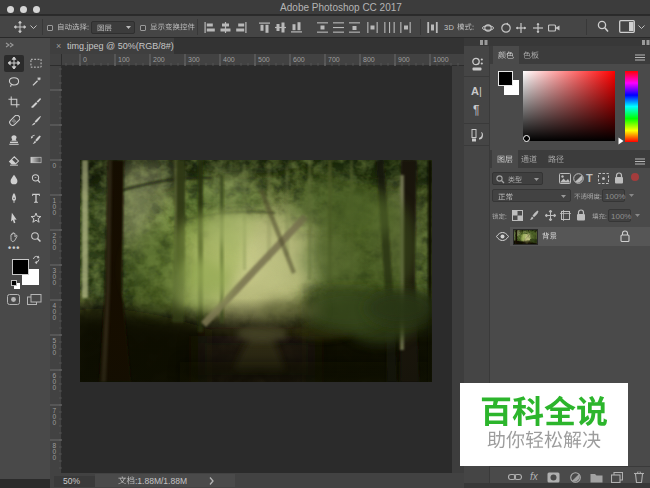  I want to click on svg-text: 300, so click(194, 60).